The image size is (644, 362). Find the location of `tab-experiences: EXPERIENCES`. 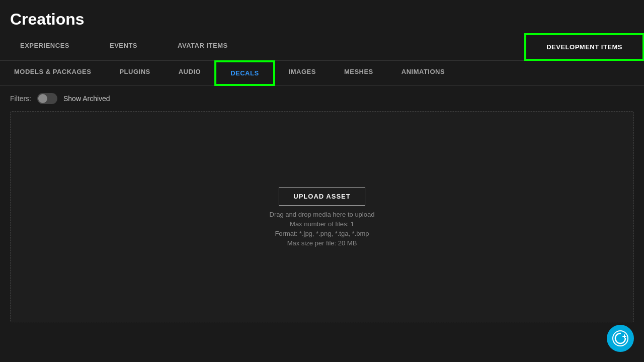

tab-experiences: EXPERIENCES is located at coordinates (45, 47).